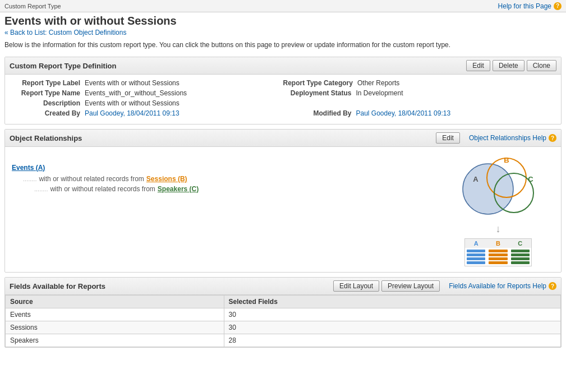 The width and height of the screenshot is (566, 392). I want to click on top-bar: Custom Report Type Help for this Page ?, so click(283, 6).